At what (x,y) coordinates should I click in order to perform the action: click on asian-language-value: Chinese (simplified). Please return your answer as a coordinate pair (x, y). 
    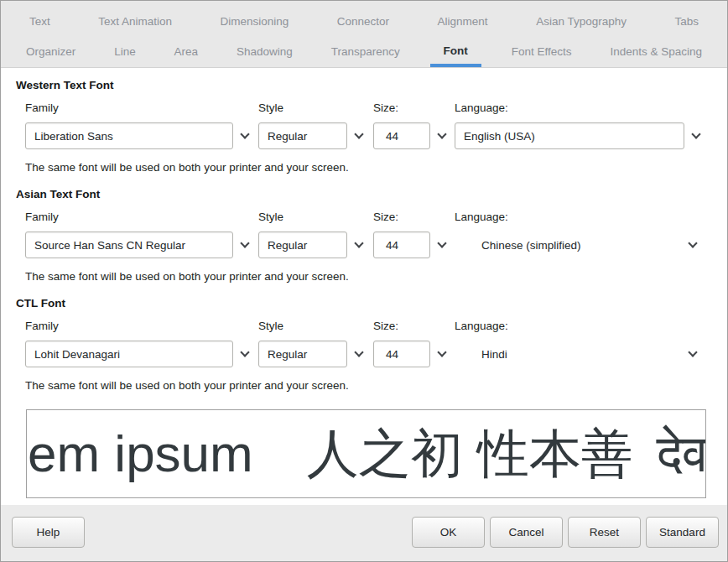
    Looking at the image, I should click on (518, 245).